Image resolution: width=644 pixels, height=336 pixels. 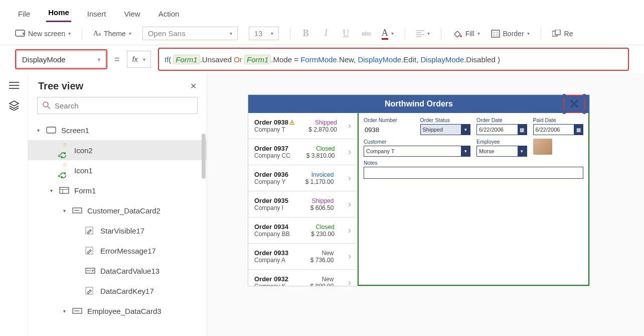 I want to click on card-icon, so click(x=78, y=311).